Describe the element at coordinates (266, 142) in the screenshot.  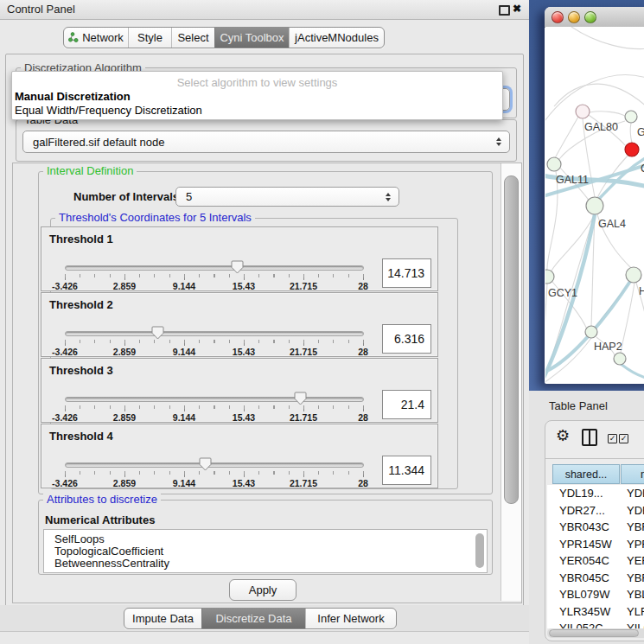
I see `table-data-combobox: galFiltered.sif default node` at that location.